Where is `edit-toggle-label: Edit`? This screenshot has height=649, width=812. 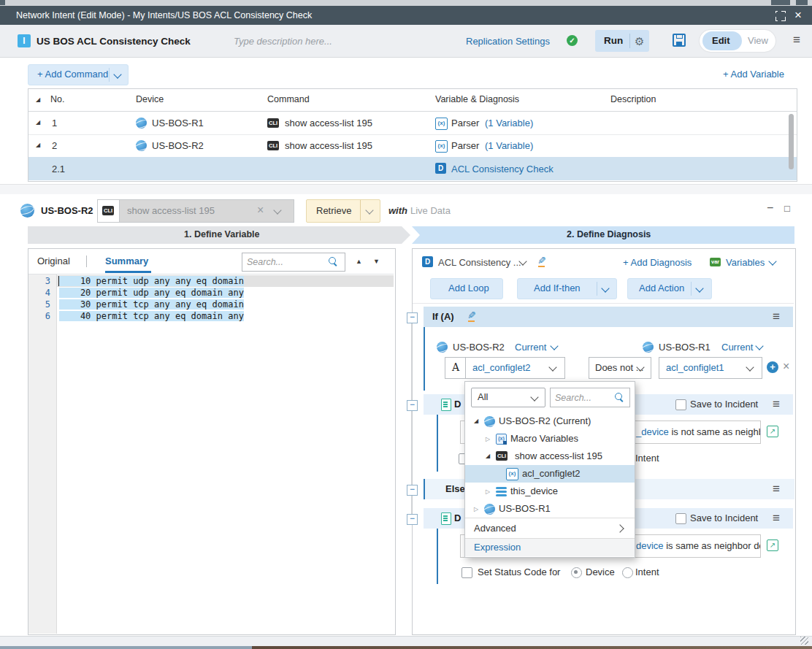 edit-toggle-label: Edit is located at coordinates (721, 41).